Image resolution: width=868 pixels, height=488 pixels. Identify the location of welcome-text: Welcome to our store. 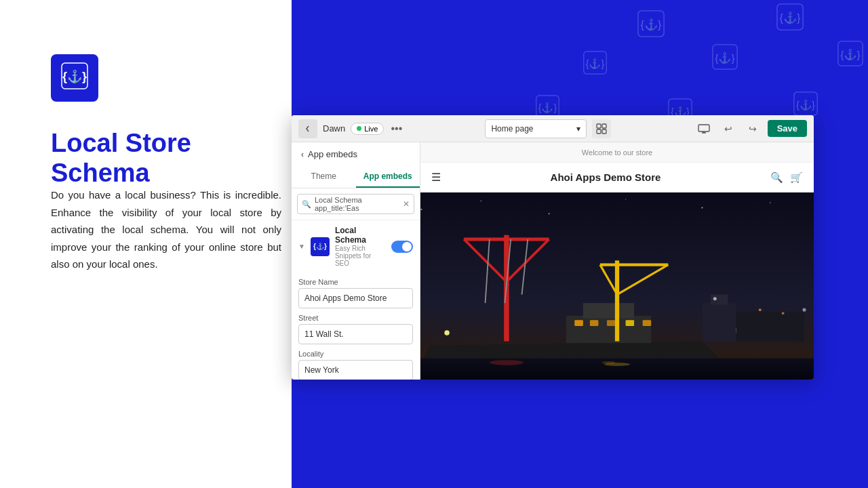
(617, 152).